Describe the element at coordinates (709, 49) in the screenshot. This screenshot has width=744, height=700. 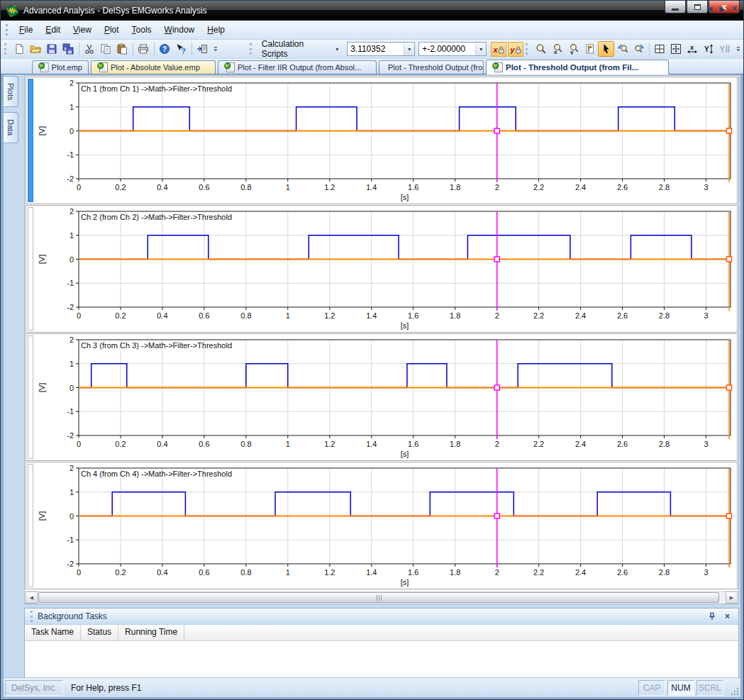
I see `autoscale-y-icon: Y` at that location.